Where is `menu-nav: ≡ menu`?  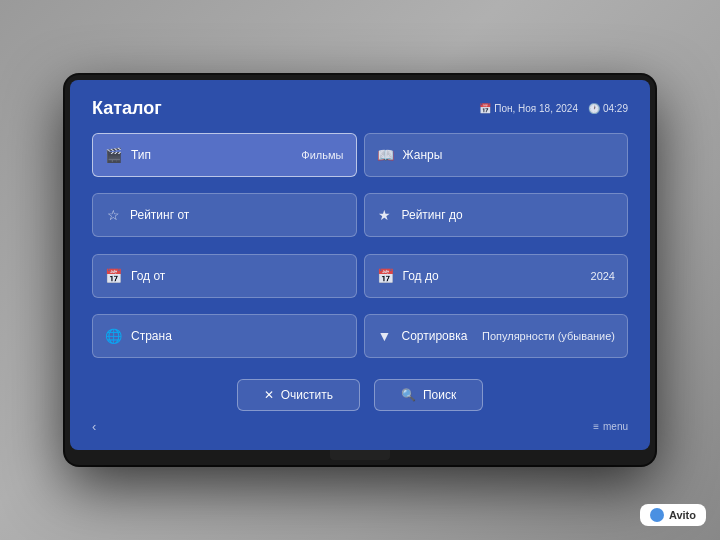 menu-nav: ≡ menu is located at coordinates (610, 426).